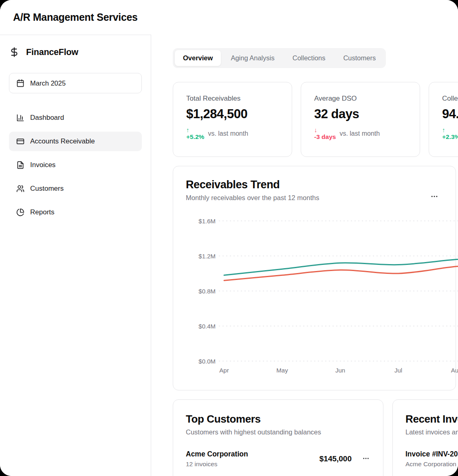 This screenshot has width=458, height=476. What do you see at coordinates (432, 459) in the screenshot?
I see `invoice-info: Invoice #INV-2025-001 Acme Corporation` at bounding box center [432, 459].